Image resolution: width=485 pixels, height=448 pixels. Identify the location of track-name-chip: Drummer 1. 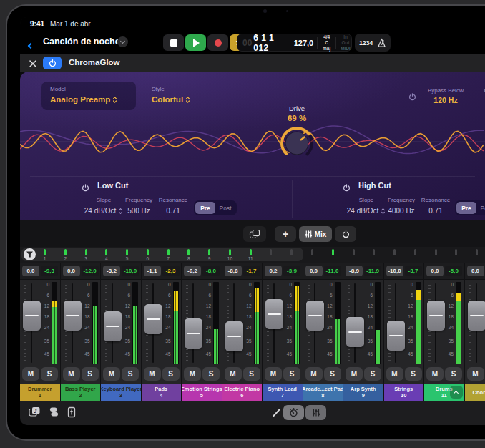
(40, 392).